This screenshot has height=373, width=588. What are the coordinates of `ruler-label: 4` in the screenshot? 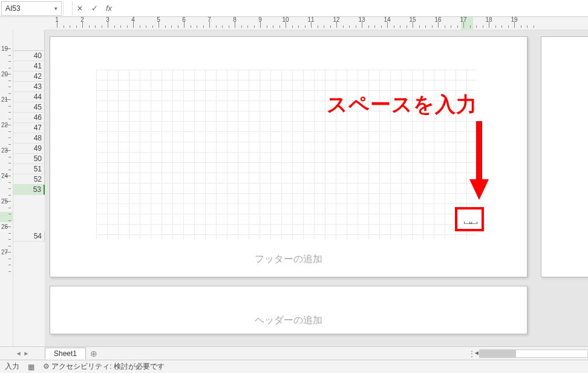 It's located at (133, 19).